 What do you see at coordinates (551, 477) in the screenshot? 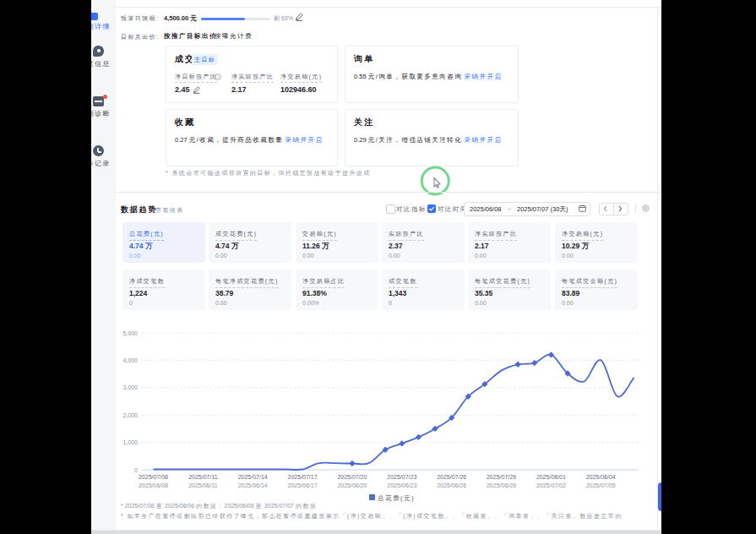
I see `svg-text: 2025/08/01` at bounding box center [551, 477].